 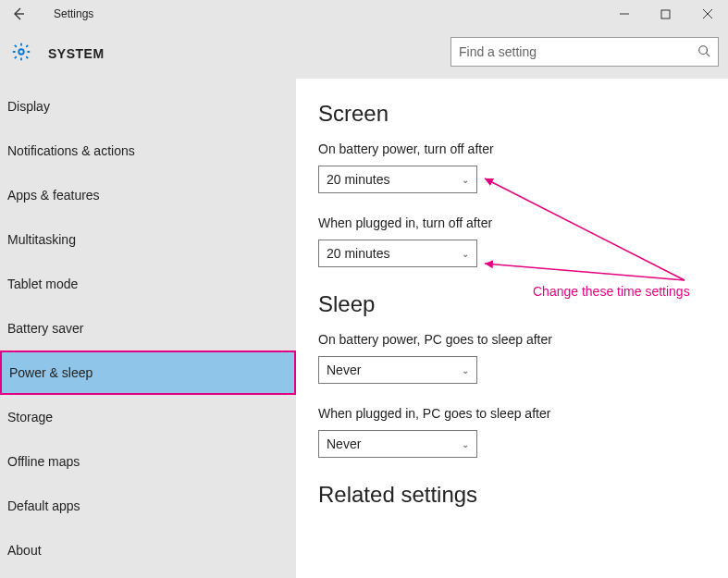 What do you see at coordinates (512, 495) in the screenshot?
I see `related-heading: Related settings` at bounding box center [512, 495].